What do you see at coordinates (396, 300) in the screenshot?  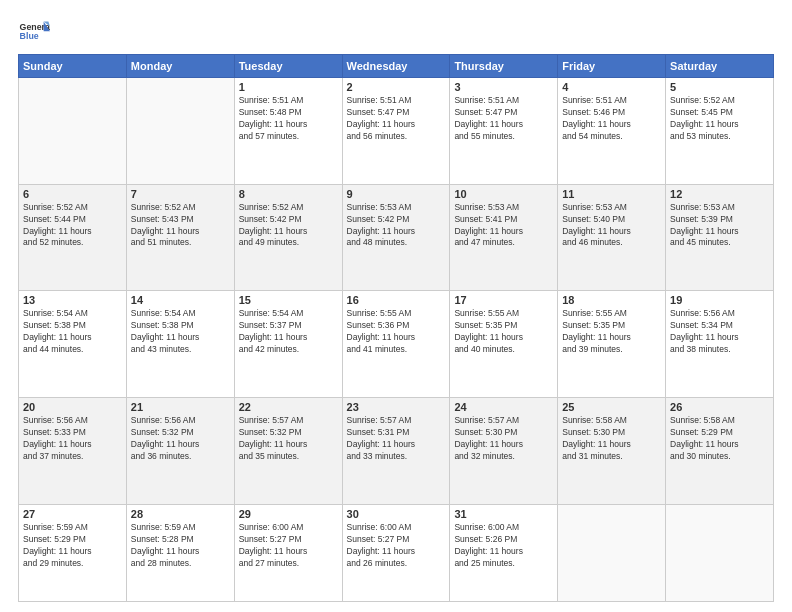 I see `day-number: 16` at bounding box center [396, 300].